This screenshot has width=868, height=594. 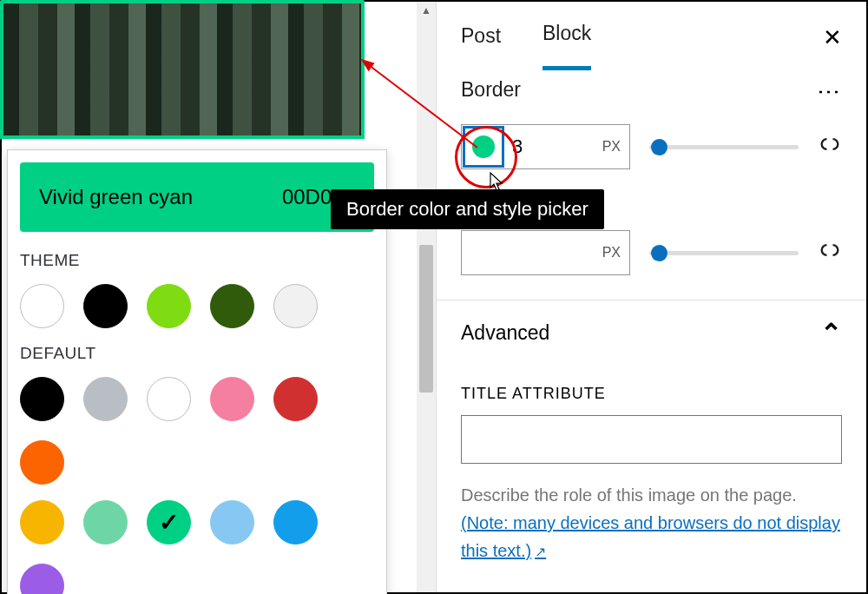 What do you see at coordinates (483, 147) in the screenshot?
I see `border-color-button` at bounding box center [483, 147].